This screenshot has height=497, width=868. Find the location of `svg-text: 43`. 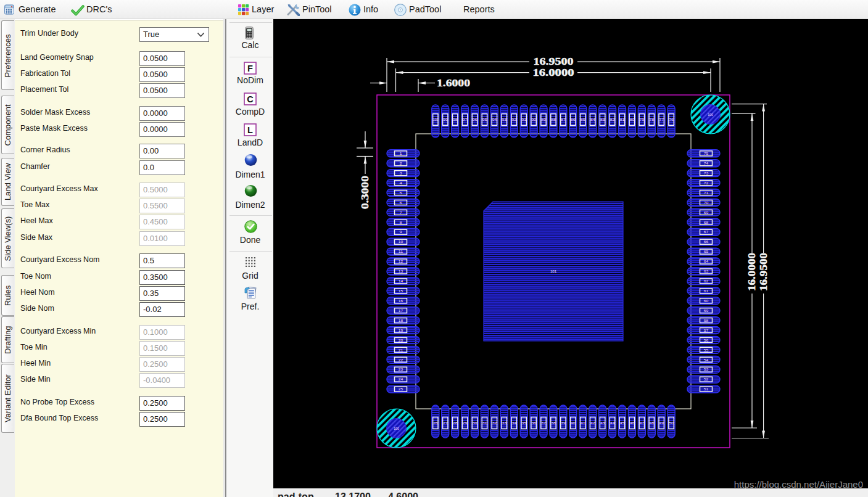

svg-text: 43 is located at coordinates (603, 423).